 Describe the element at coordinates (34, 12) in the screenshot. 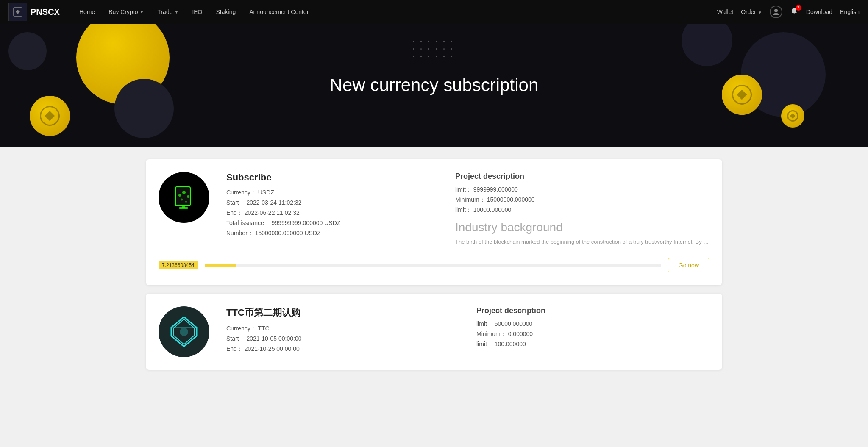

I see `logo: PNSCX` at that location.